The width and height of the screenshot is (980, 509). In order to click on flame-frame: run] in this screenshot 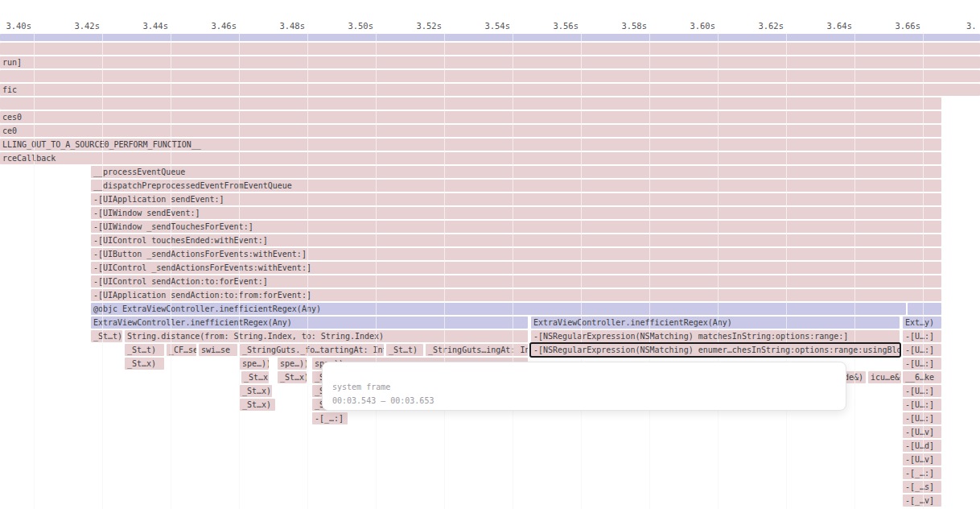, I will do `click(490, 63)`.